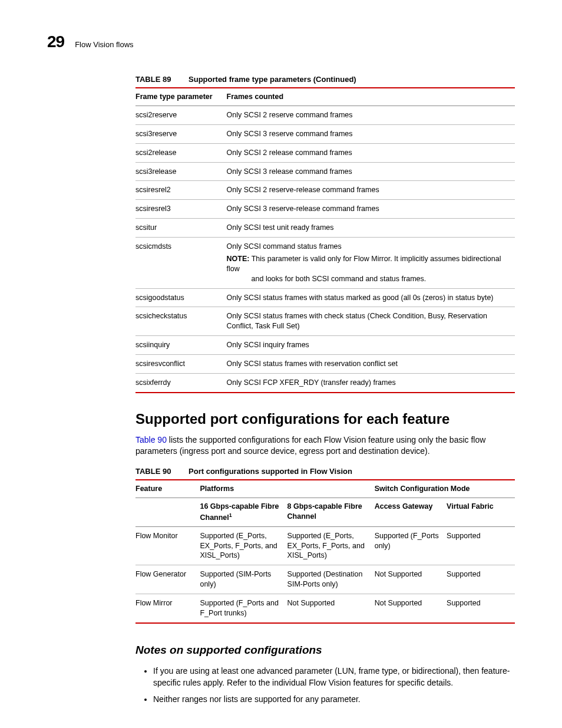 The image size is (562, 728). I want to click on t90-sub-vf: Virtual Fabric, so click(481, 512).